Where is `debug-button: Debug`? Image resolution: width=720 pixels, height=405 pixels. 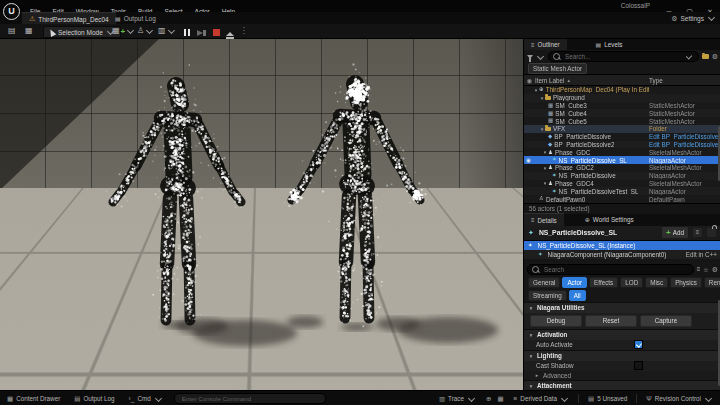 debug-button: Debug is located at coordinates (556, 321).